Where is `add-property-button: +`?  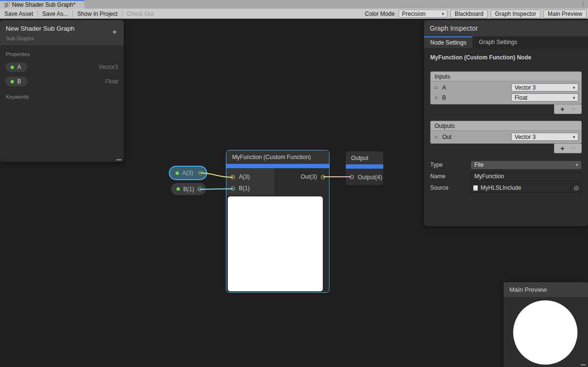
add-property-button: + is located at coordinates (115, 32).